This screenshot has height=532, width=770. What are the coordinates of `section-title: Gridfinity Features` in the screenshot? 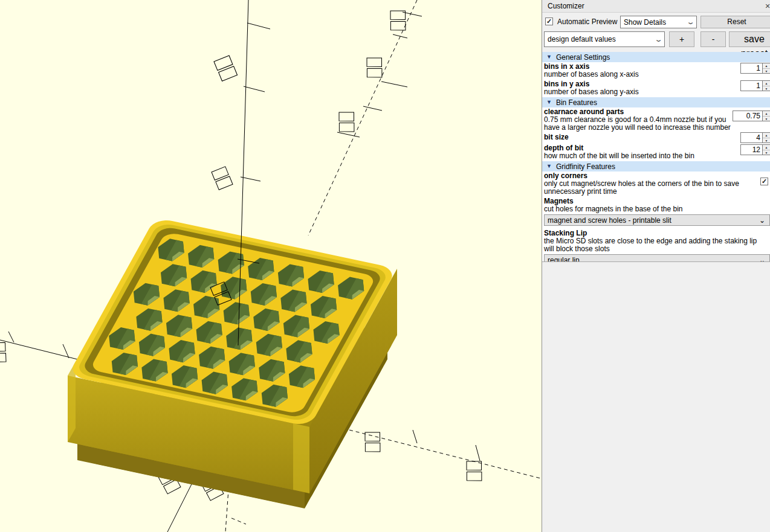 It's located at (586, 167).